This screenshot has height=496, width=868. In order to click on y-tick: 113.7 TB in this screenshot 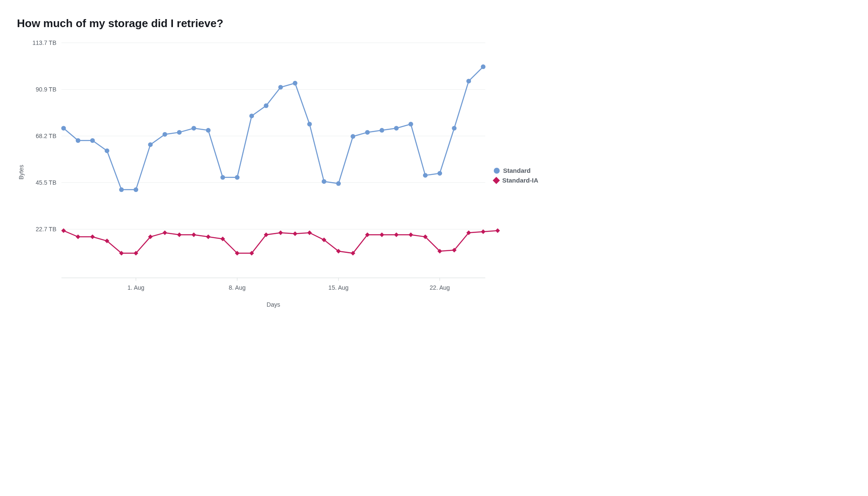, I will do `click(44, 43)`.